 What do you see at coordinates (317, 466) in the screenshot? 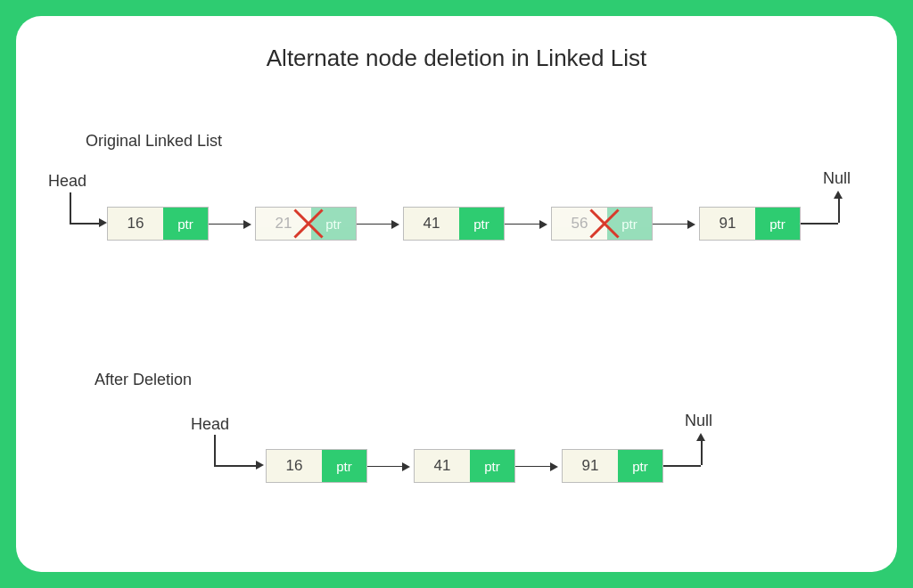
I see `after-node-0: 16 ptr` at bounding box center [317, 466].